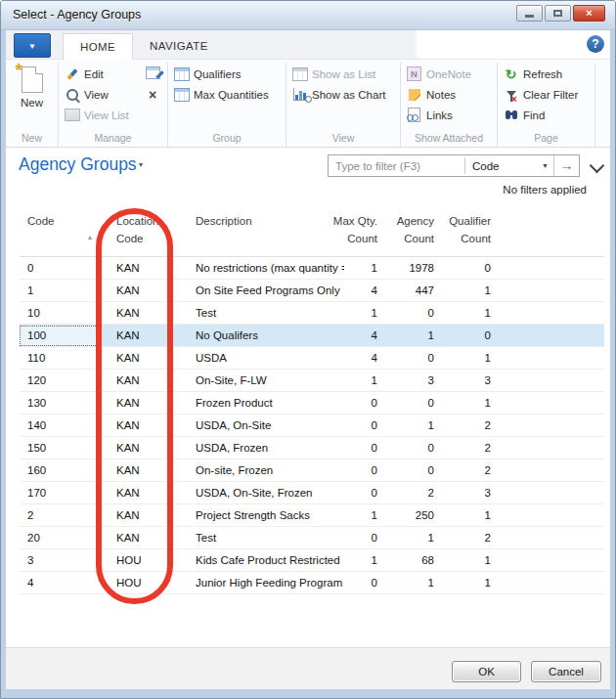 Image resolution: width=616 pixels, height=699 pixels. I want to click on application-menu-button: ▼, so click(32, 45).